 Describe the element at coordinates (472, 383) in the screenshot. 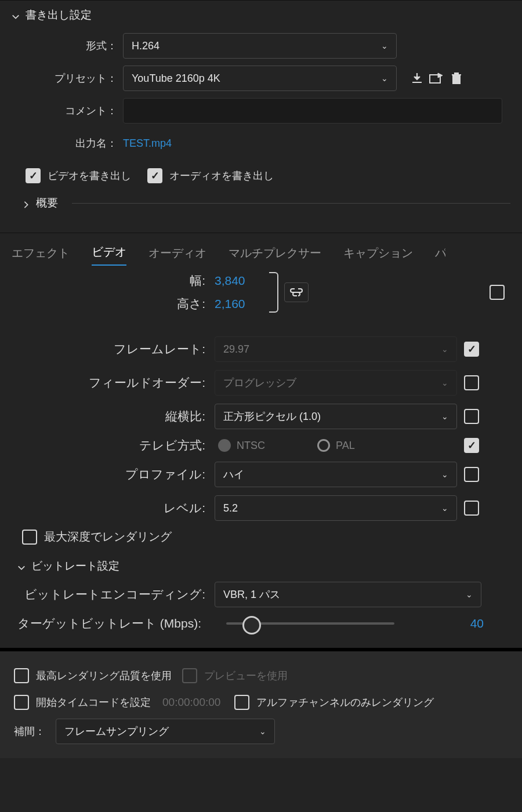

I see `fieldorder-match-source-checkbox` at that location.